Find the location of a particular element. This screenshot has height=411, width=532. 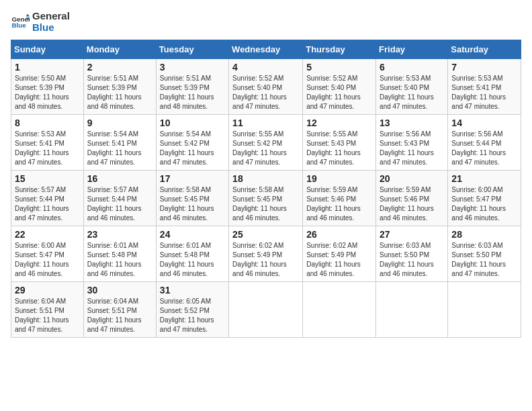

calendar-cell: 29Sunrise: 6:04 AMSunset: 5:51 PMDayligh… is located at coordinates (48, 310).